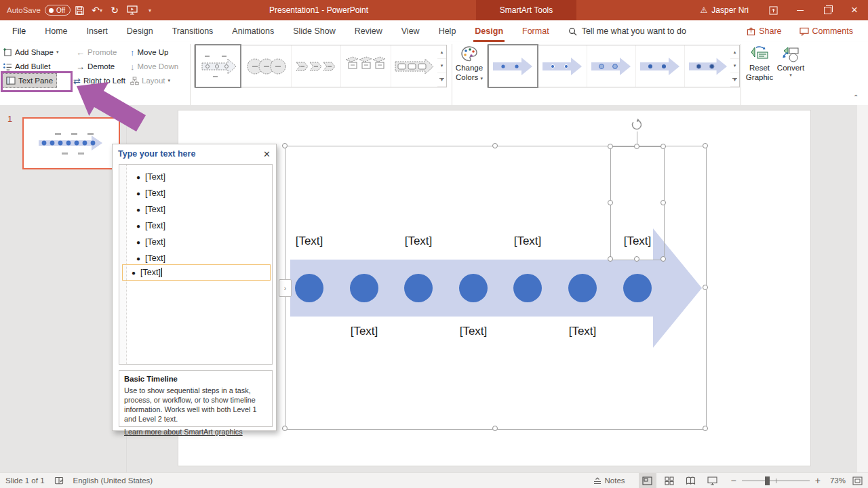 The width and height of the screenshot is (868, 488). Describe the element at coordinates (98, 31) in the screenshot. I see `tab-insert: Insert` at that location.